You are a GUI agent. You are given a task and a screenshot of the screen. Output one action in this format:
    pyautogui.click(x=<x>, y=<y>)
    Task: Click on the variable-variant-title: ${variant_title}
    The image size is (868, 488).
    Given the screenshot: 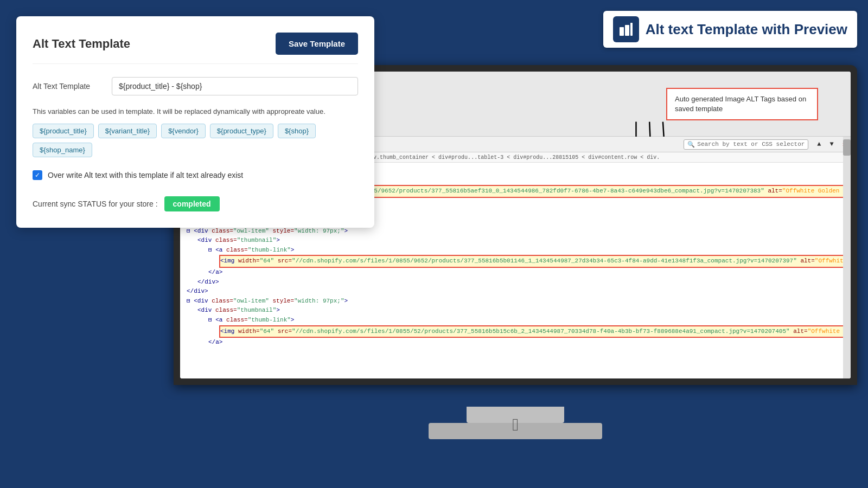 What is the action you would take?
    pyautogui.click(x=127, y=131)
    